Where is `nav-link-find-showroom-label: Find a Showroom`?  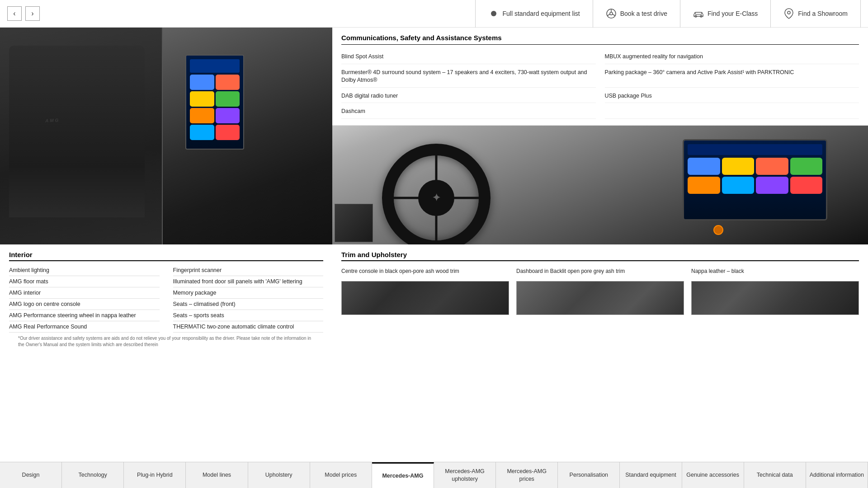 nav-link-find-showroom-label: Find a Showroom is located at coordinates (823, 14).